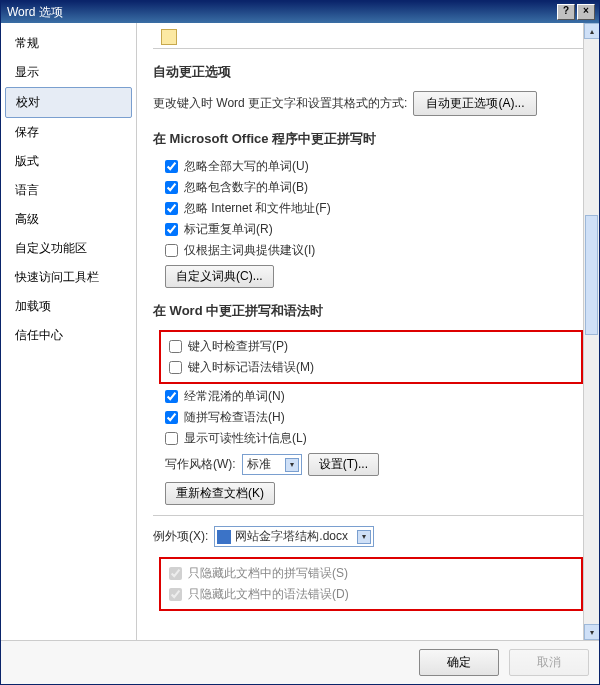 This screenshot has width=600, height=685. I want to click on cb-mark-grammar-typing: 键入时标记语法错误(M), so click(371, 368).